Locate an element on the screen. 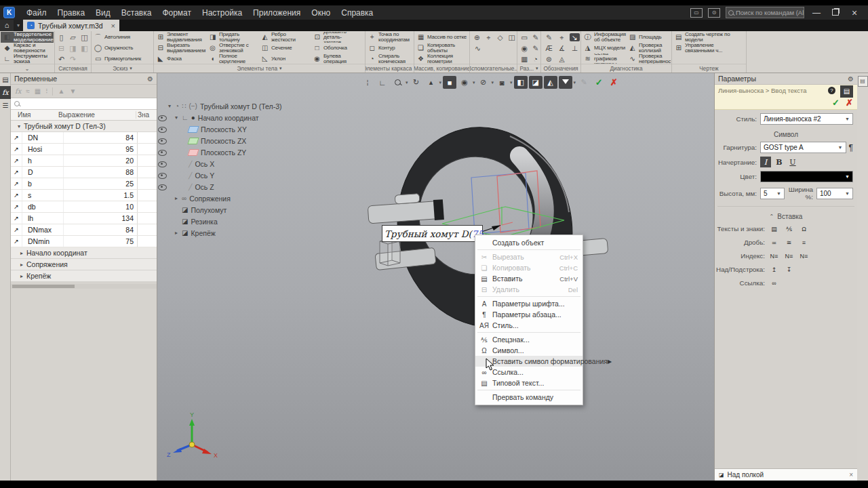 The image size is (868, 488). save-as-icon: ◧ is located at coordinates (84, 48).